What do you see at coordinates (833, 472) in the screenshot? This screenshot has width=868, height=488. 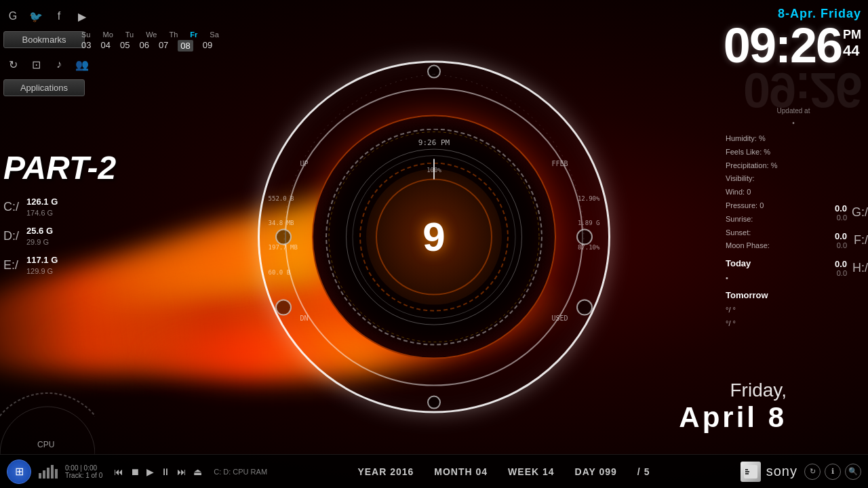 I see `info-icon: ℹ` at bounding box center [833, 472].